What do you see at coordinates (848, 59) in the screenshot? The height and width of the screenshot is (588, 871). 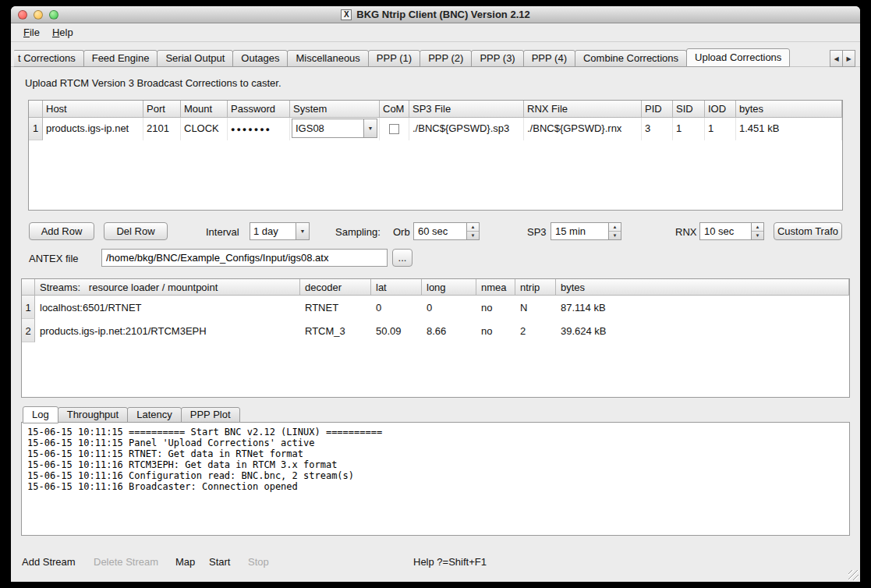 I see `chevron-right-icon: ▶` at bounding box center [848, 59].